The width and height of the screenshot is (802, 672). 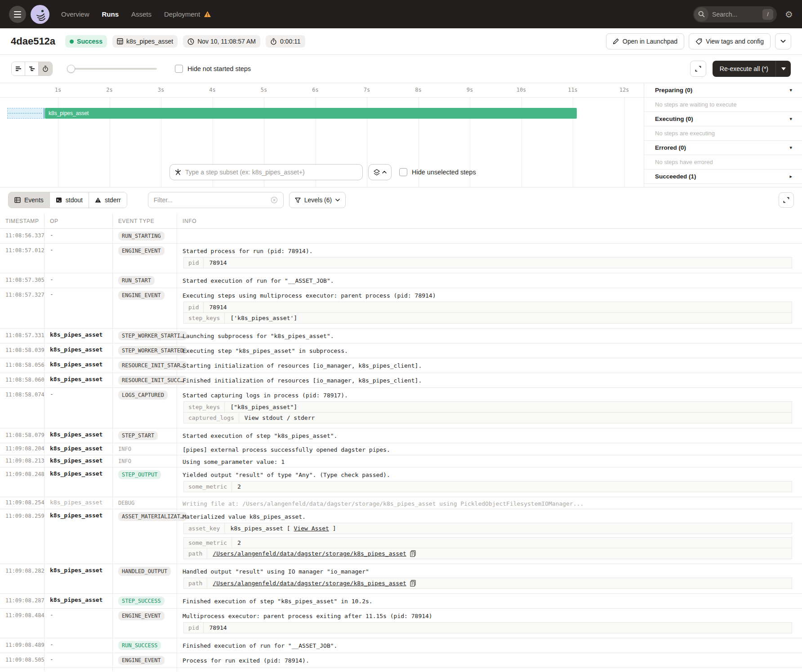 What do you see at coordinates (285, 41) in the screenshot?
I see `run-duration-badge: 0:00:11` at bounding box center [285, 41].